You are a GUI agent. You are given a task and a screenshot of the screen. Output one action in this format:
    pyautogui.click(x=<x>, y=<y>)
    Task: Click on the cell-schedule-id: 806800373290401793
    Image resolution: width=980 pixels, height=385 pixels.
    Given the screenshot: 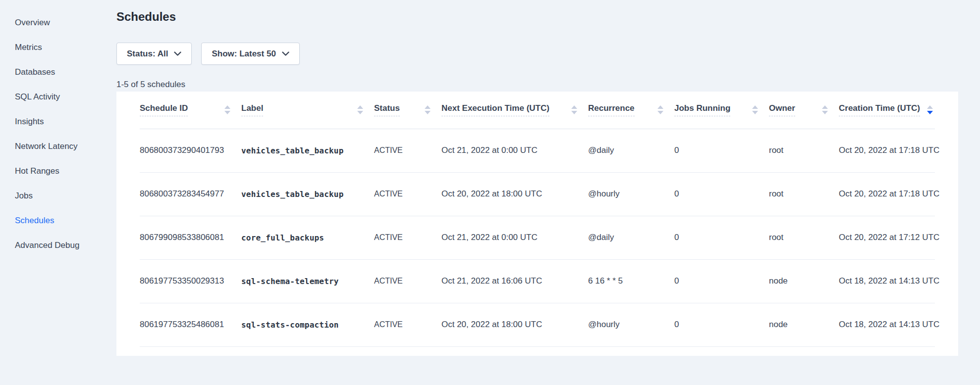 What is the action you would take?
    pyautogui.click(x=190, y=150)
    